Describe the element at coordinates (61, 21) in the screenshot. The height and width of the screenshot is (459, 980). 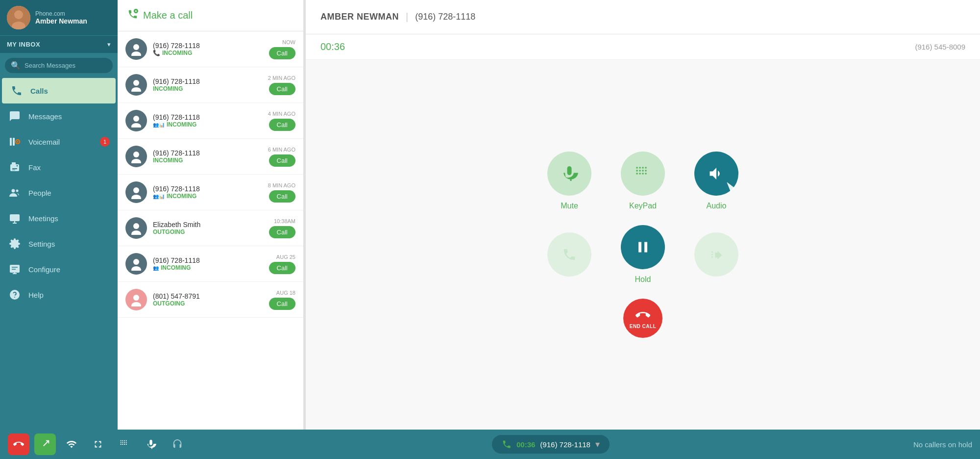
I see `username: Amber Newman` at that location.